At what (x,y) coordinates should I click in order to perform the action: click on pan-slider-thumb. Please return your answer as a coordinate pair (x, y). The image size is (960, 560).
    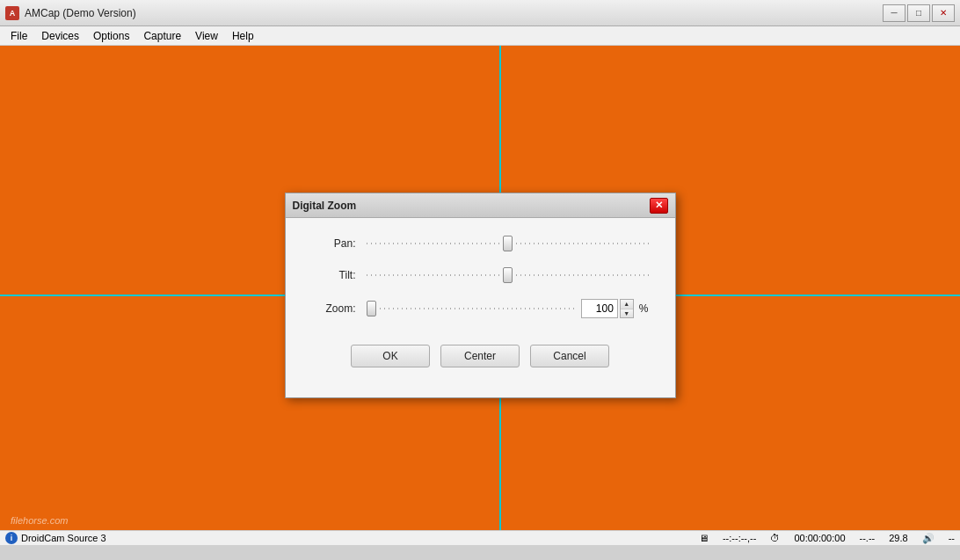
    Looking at the image, I should click on (508, 244).